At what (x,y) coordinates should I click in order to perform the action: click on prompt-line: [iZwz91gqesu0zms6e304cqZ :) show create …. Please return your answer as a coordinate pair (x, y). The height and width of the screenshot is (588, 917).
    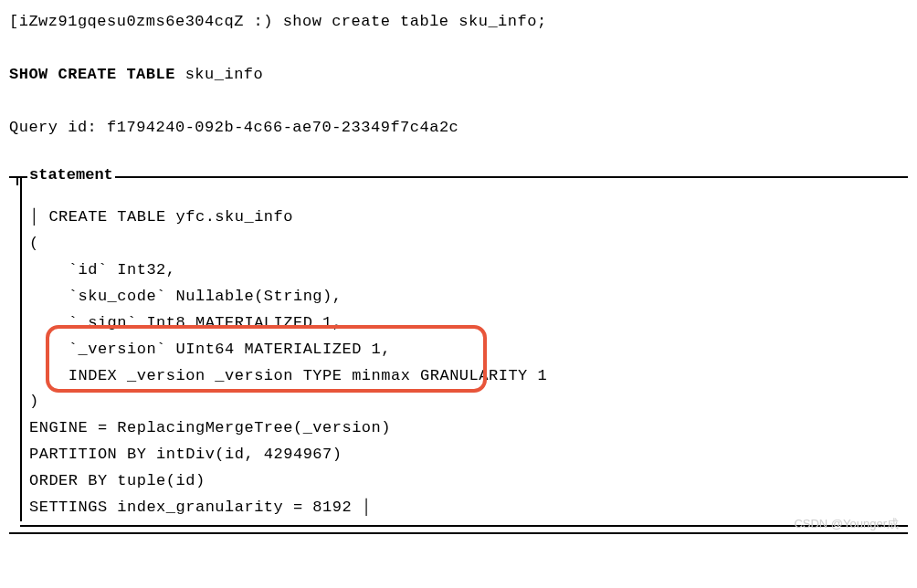
    Looking at the image, I should click on (458, 22).